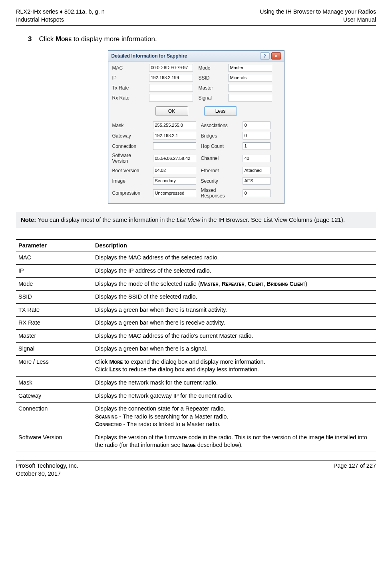  I want to click on help-icon: ?, so click(265, 56).